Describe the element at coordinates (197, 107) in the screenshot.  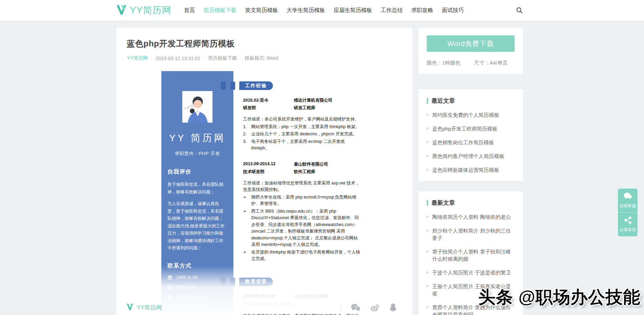
I see `resume-avatar: YY简历网` at that location.